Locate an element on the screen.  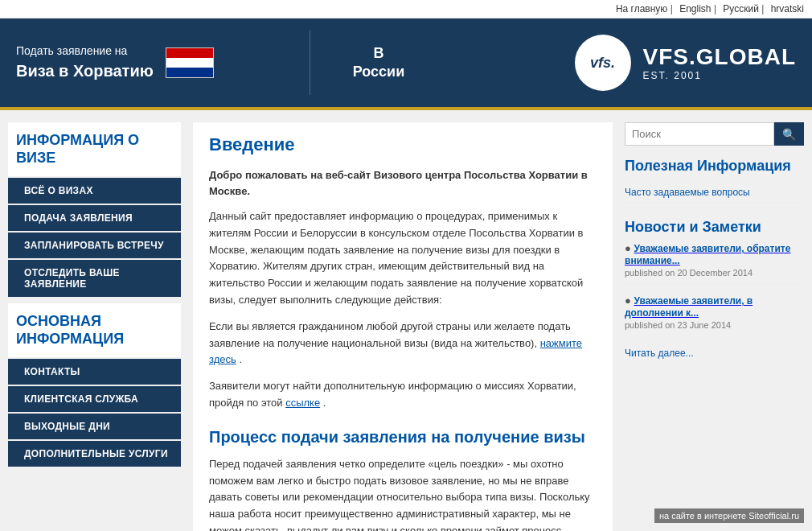
news-bullet-2: ● Уважаемые заявители, в дополнении к... is located at coordinates (714, 307).